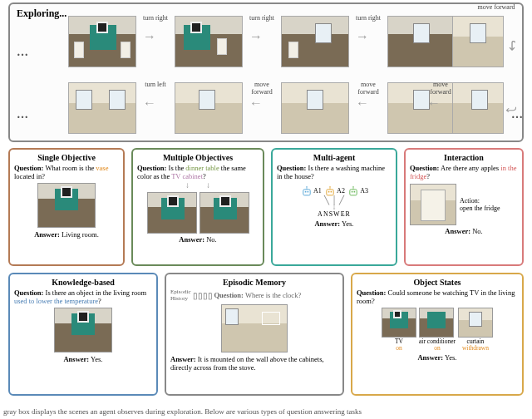 The image size is (532, 419). What do you see at coordinates (254, 295) in the screenshot?
I see `episodic-history-row: Episodic History ▯▯▯▯ Question: Where is…` at bounding box center [254, 295].